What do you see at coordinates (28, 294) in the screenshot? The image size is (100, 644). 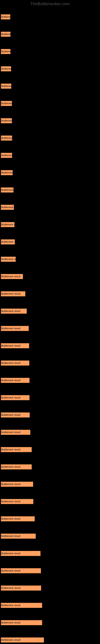 I see `value-label: 25` at bounding box center [28, 294].